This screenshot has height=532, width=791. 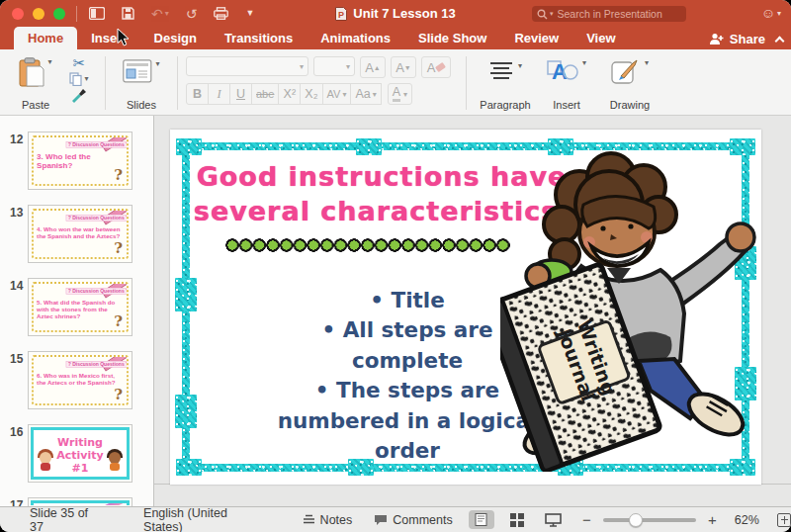 What do you see at coordinates (137, 71) in the screenshot?
I see `new-slide-icon` at bounding box center [137, 71].